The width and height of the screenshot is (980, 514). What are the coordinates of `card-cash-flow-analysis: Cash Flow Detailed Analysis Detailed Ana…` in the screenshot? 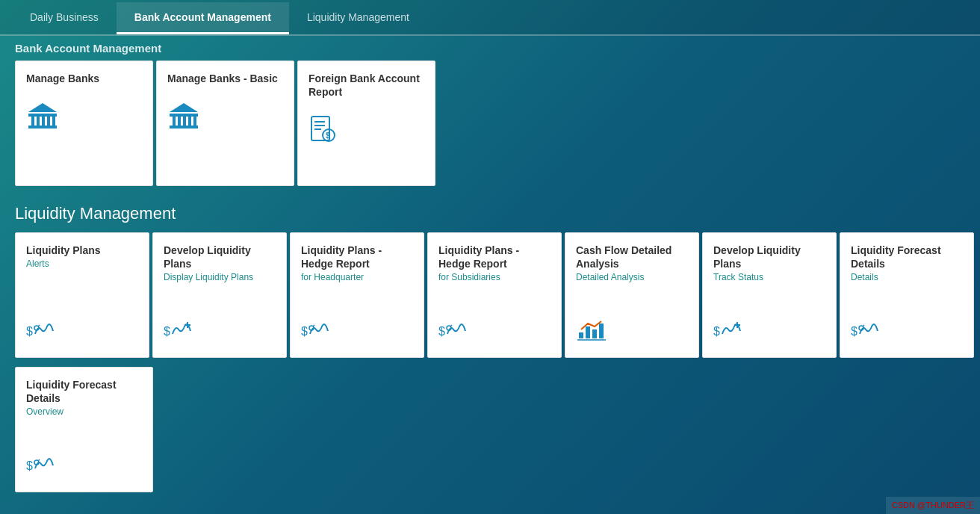 It's located at (632, 295).